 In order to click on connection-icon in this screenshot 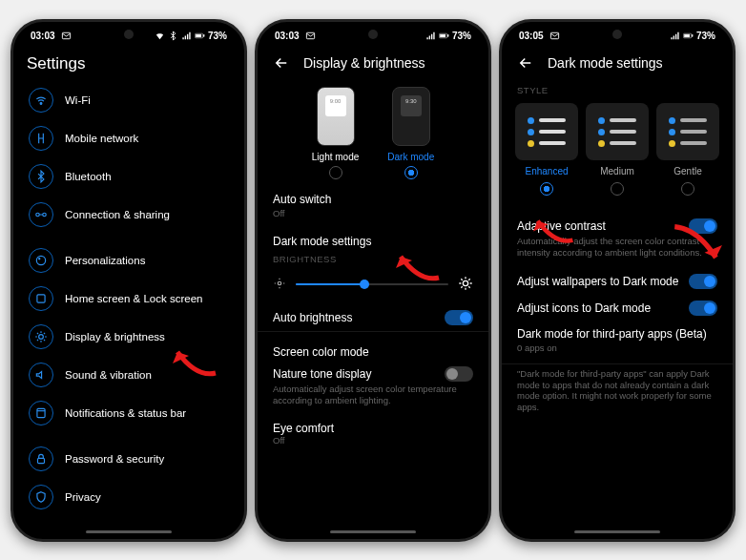, I will do `click(41, 215)`.